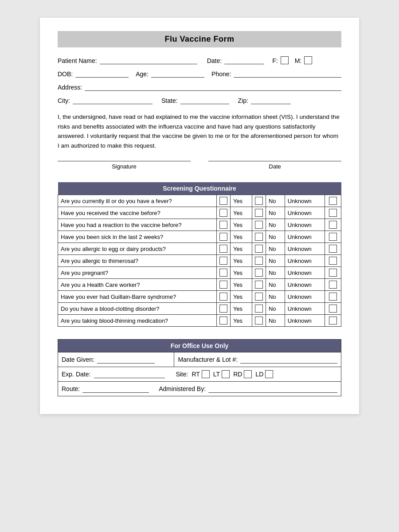  What do you see at coordinates (206, 374) in the screenshot?
I see `rt-checkbox` at bounding box center [206, 374].